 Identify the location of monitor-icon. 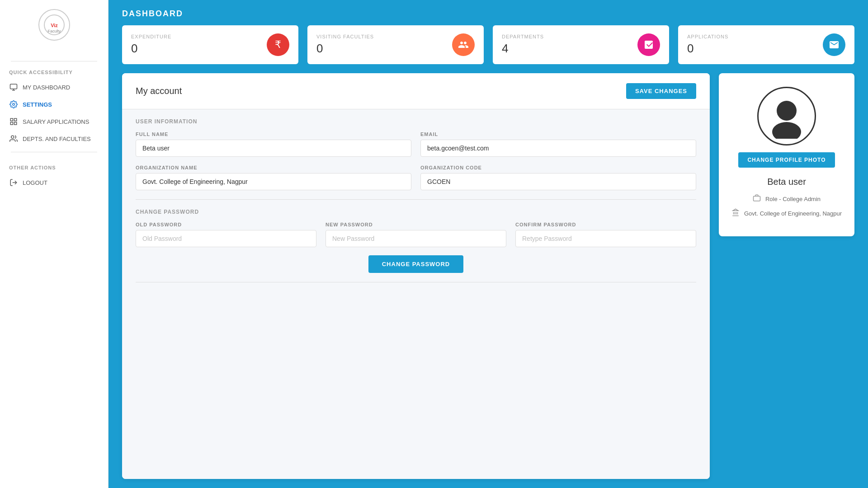
(14, 87).